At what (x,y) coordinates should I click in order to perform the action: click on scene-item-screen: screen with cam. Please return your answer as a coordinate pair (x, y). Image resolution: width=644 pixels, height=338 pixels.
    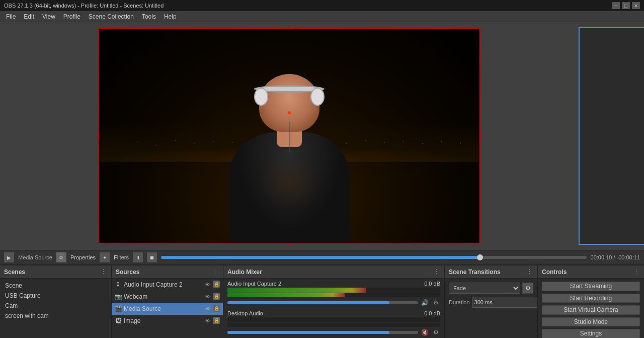
    Looking at the image, I should click on (55, 316).